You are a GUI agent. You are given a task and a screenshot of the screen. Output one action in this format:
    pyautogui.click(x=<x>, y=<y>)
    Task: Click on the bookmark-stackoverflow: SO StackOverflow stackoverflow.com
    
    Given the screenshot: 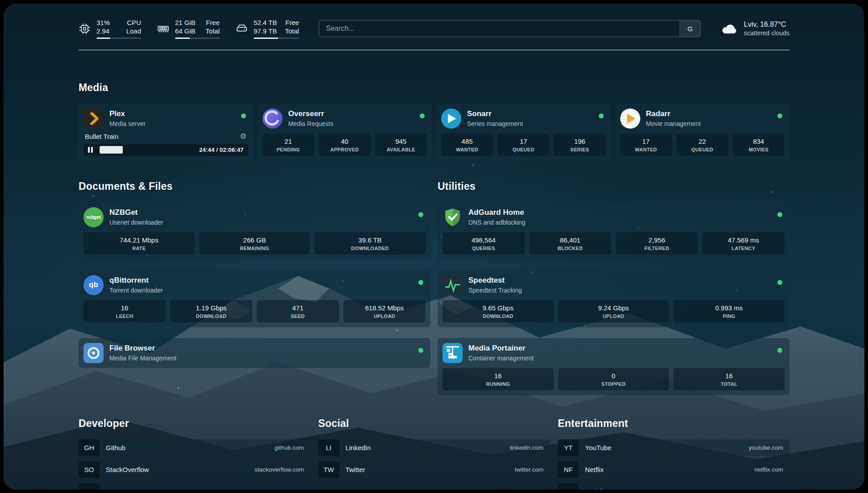 What is the action you would take?
    pyautogui.click(x=195, y=470)
    